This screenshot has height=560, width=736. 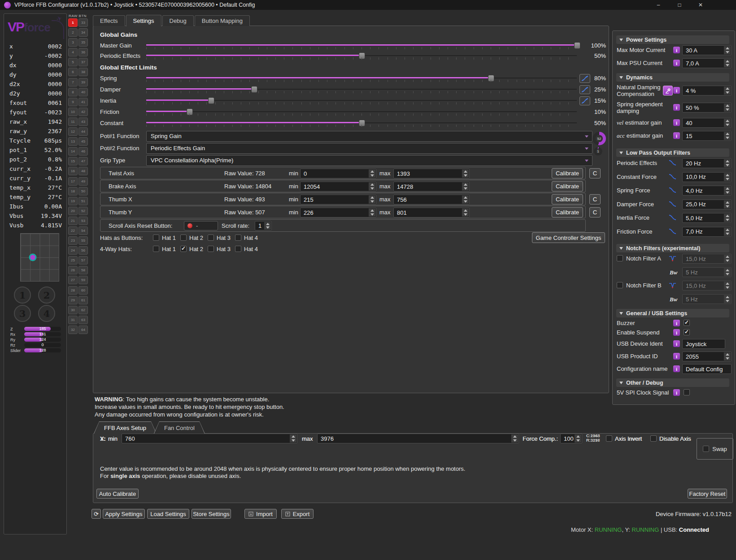 I want to click on lowpass-input: 4,0 Hz, so click(x=707, y=191).